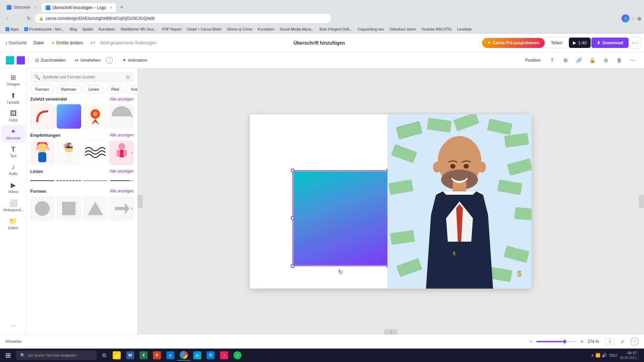  What do you see at coordinates (157, 355) in the screenshot?
I see `taskbar-app-ppt: P` at bounding box center [157, 355].